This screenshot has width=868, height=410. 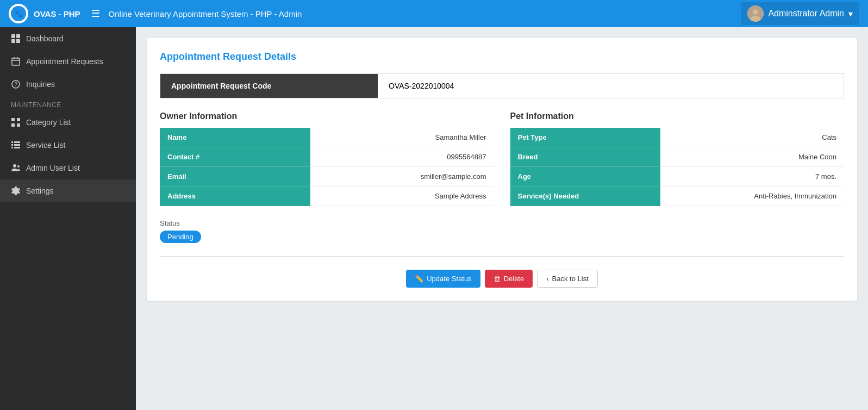 I want to click on update-status-label: Update Status, so click(x=449, y=278).